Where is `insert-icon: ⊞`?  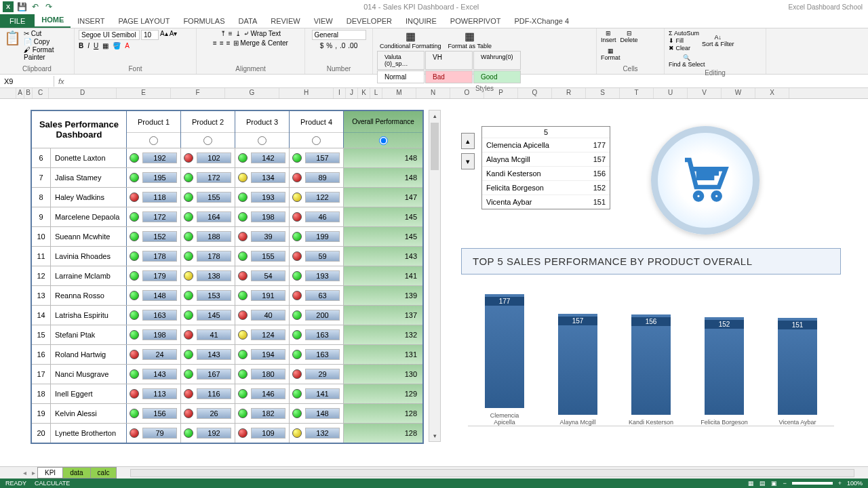
insert-icon: ⊞ is located at coordinates (608, 33).